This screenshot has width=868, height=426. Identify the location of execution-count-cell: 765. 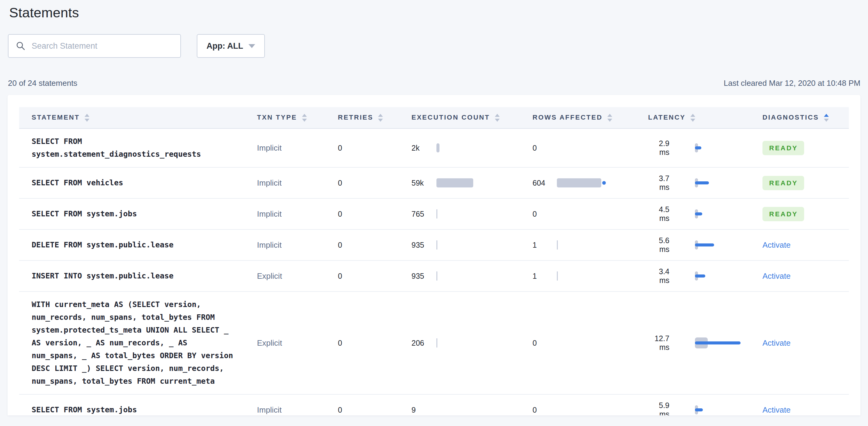
(472, 214).